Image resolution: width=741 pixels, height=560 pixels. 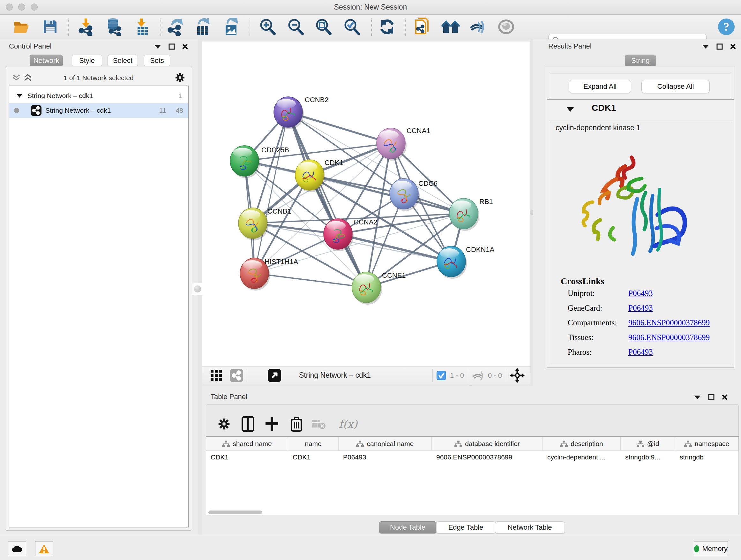 What do you see at coordinates (472, 457) in the screenshot?
I see `table-row: CDK1CDK1P064939606.ENSP00000378699cyclin…` at bounding box center [472, 457].